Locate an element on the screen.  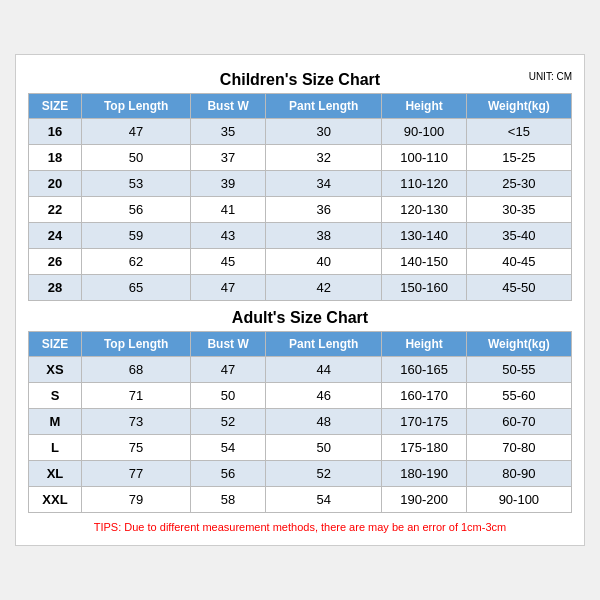
table-cell: 68 is located at coordinates (136, 370).